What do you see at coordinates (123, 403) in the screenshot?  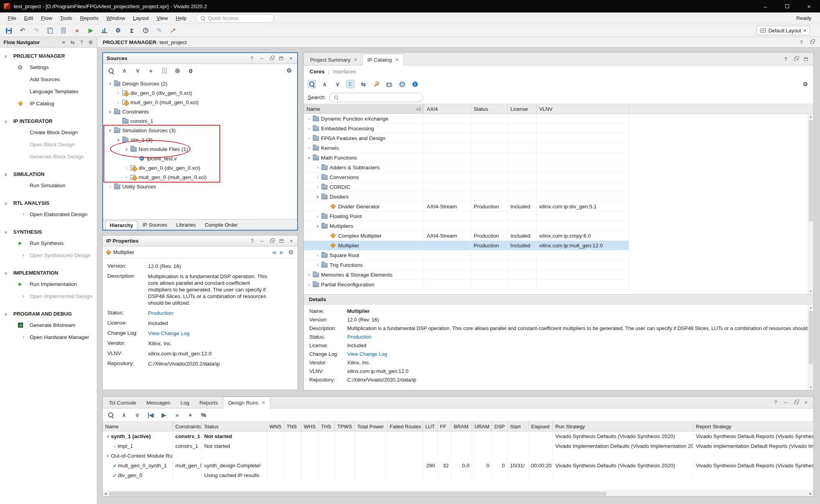 I see `tab-tcl-console: Tcl Console` at bounding box center [123, 403].